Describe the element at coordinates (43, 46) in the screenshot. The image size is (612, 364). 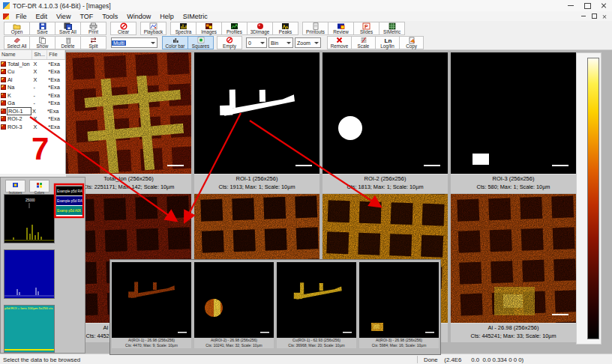
I see `button-label: Show` at that location.